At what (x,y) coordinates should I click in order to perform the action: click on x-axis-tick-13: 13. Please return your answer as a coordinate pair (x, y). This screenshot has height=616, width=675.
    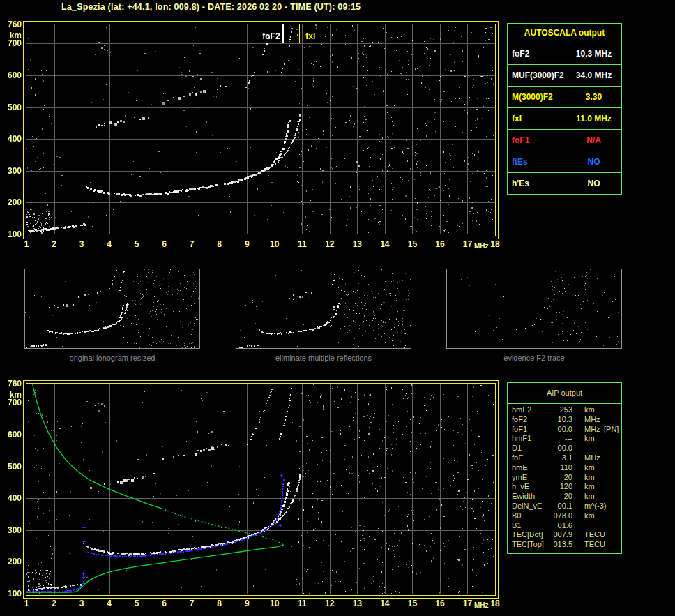
    Looking at the image, I should click on (357, 603).